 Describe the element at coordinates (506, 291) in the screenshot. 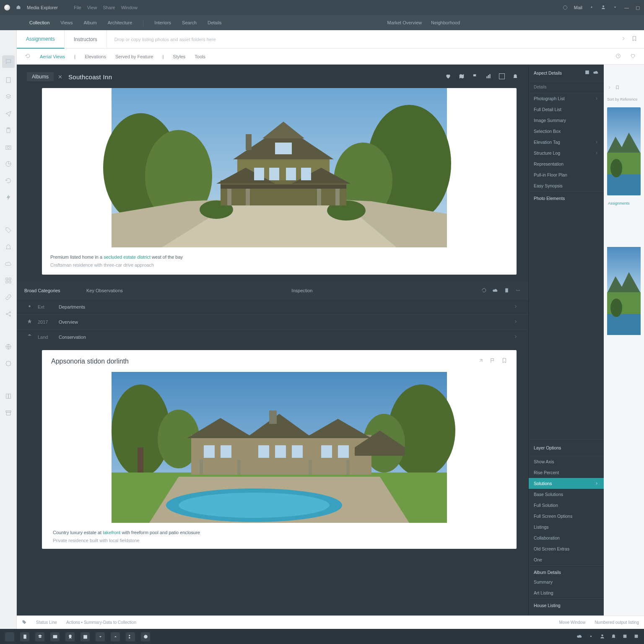

I see `midbar-doc2-icon` at that location.